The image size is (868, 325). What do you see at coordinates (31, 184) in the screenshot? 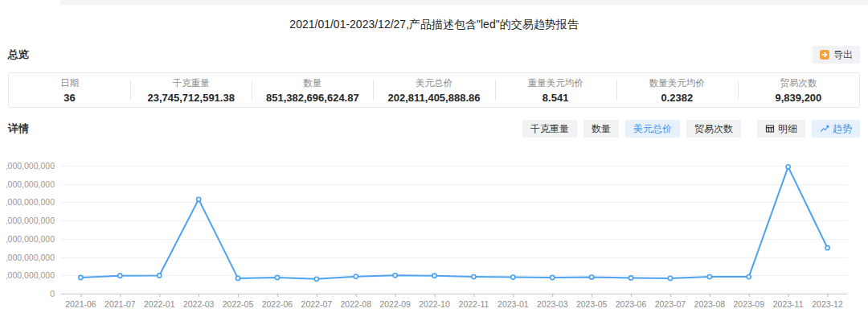
I see `y-axis-label: 30,000,000,000` at bounding box center [31, 184].